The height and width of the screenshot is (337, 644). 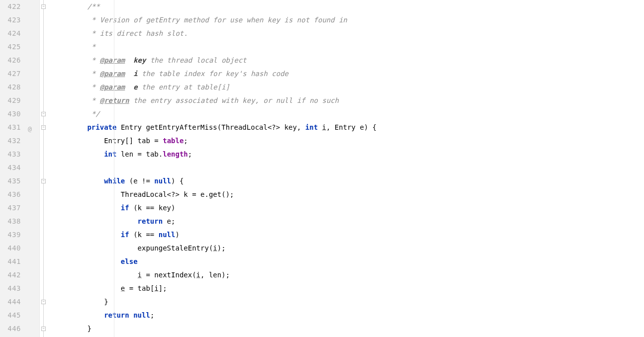 I want to click on code-line: ThreadLocal<?> k = e.get();, so click(x=349, y=195).